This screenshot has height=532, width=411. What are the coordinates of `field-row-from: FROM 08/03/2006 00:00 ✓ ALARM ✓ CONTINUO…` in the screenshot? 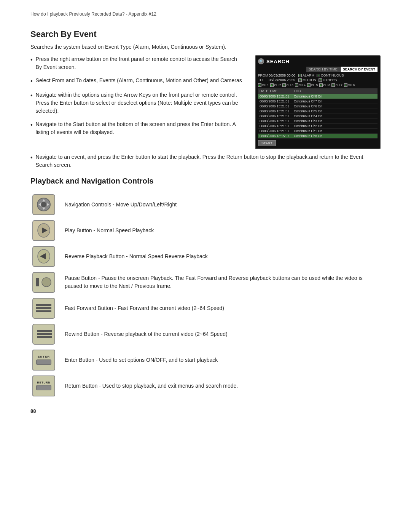 It's located at (318, 75).